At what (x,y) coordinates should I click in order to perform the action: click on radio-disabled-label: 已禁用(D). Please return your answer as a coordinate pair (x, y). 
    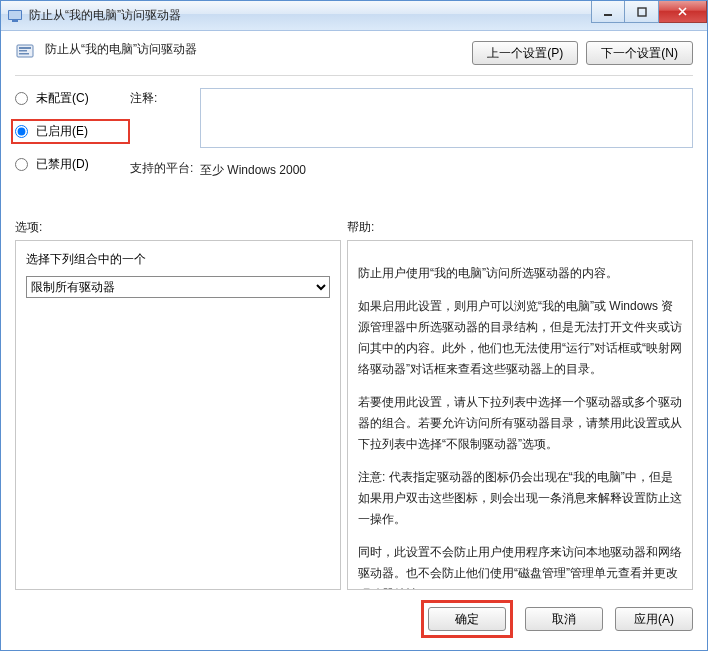
    Looking at the image, I should click on (62, 164).